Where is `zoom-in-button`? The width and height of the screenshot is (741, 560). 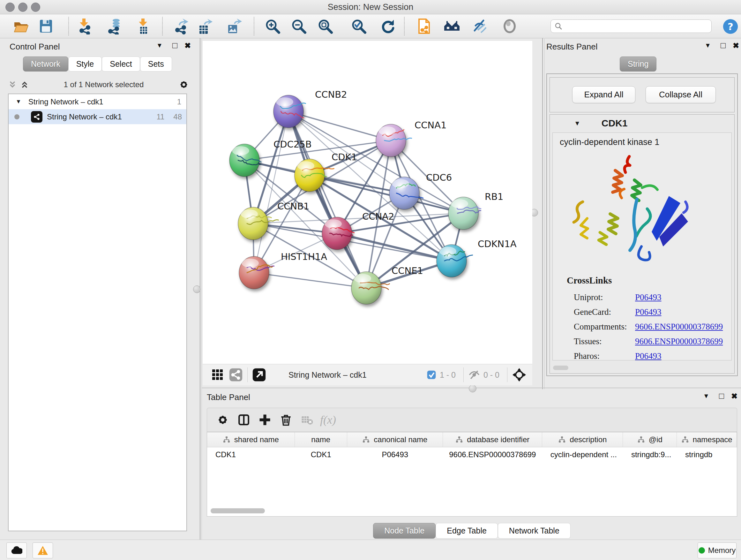 zoom-in-button is located at coordinates (273, 26).